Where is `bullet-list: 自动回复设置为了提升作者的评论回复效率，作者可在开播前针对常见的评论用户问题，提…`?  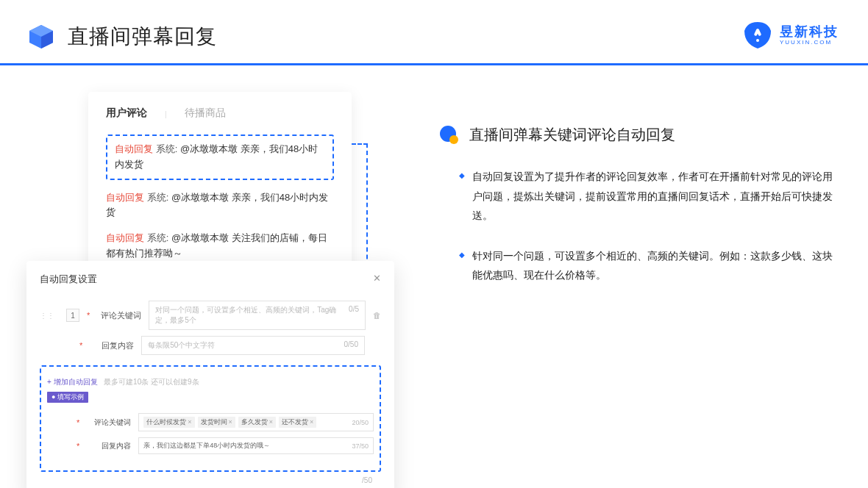
bullet-list: 自动回复设置为了提升作者的评论回复效率，作者可在开播前针对常见的评论用户问题，提… is located at coordinates (640, 226).